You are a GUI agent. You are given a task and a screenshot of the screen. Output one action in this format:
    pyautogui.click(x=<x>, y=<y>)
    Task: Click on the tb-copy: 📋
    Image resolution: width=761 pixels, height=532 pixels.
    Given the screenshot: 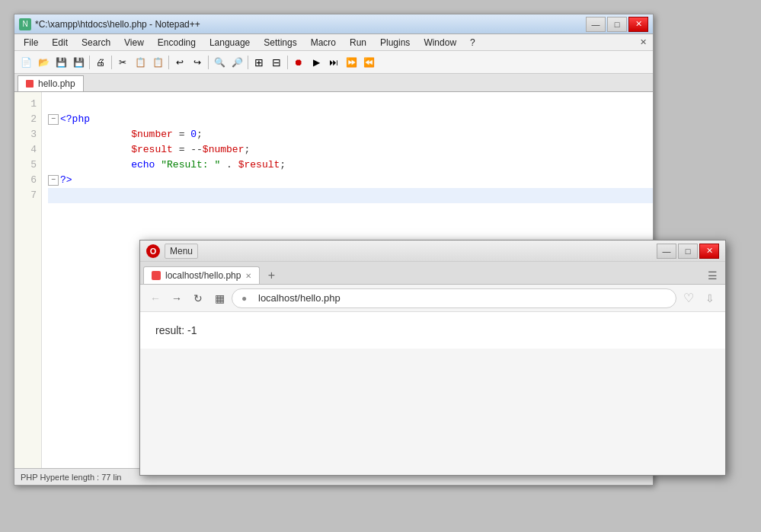 What is the action you would take?
    pyautogui.click(x=140, y=62)
    